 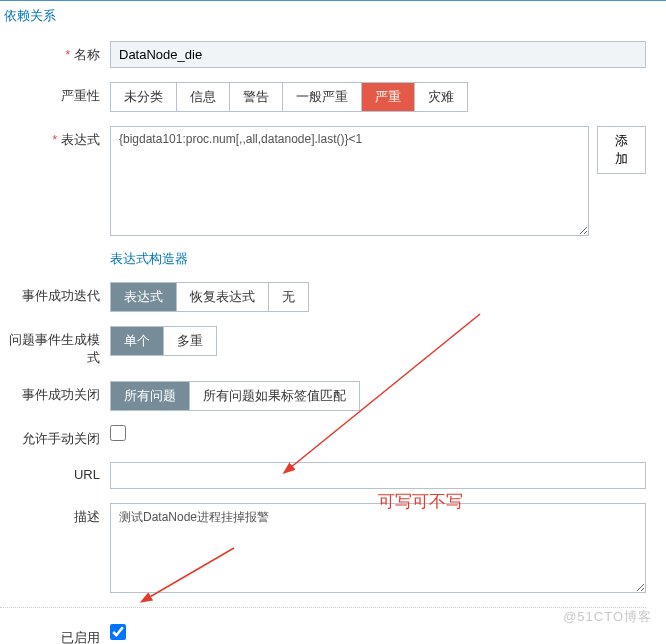 What do you see at coordinates (274, 396) in the screenshot?
I see `close-grp-opt-1: 所有问题如果标签值匹配` at bounding box center [274, 396].